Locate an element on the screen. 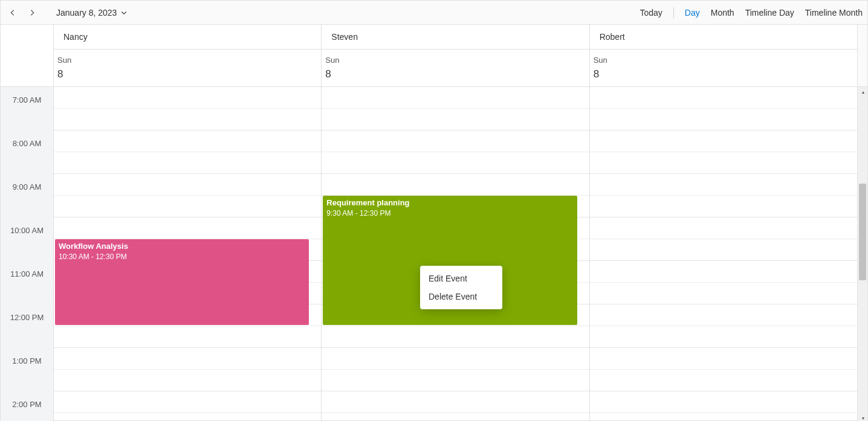 This screenshot has height=421, width=868. toolbar-right: Today Day Month Timeline Day Timeline Mo… is located at coordinates (751, 13).